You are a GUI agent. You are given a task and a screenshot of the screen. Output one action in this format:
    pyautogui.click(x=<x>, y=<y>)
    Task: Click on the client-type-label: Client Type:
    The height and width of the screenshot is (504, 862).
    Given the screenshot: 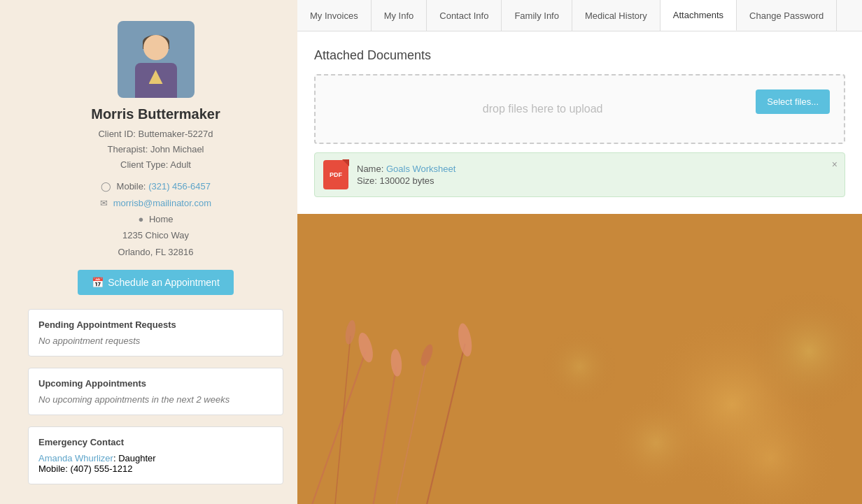 What is the action you would take?
    pyautogui.click(x=144, y=165)
    